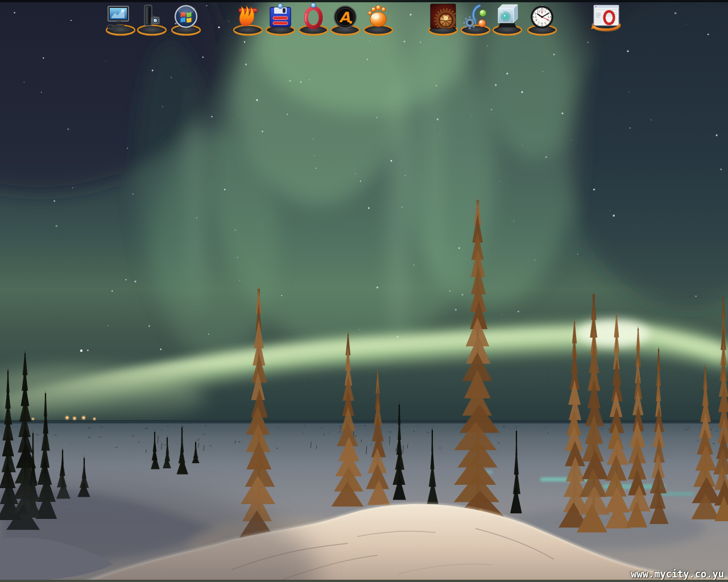  Describe the element at coordinates (248, 19) in the screenshot. I see `flame-icon` at that location.